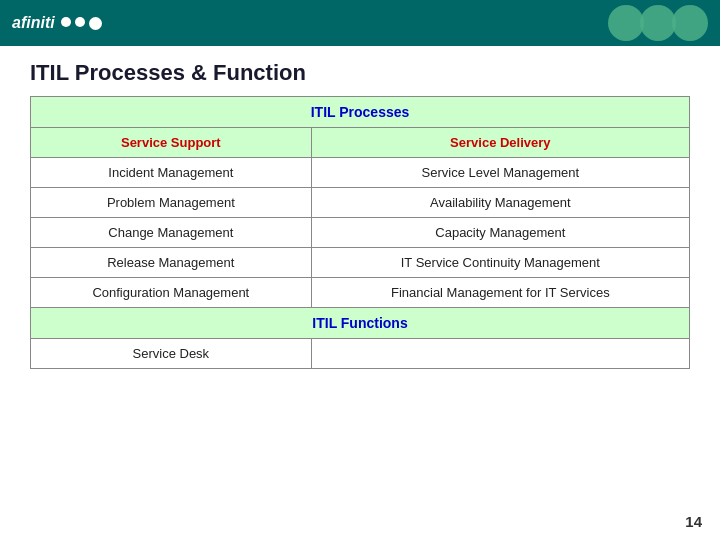 The image size is (720, 540). What do you see at coordinates (500, 263) in the screenshot?
I see `row4-col2: IT Service Continuity Management` at bounding box center [500, 263].